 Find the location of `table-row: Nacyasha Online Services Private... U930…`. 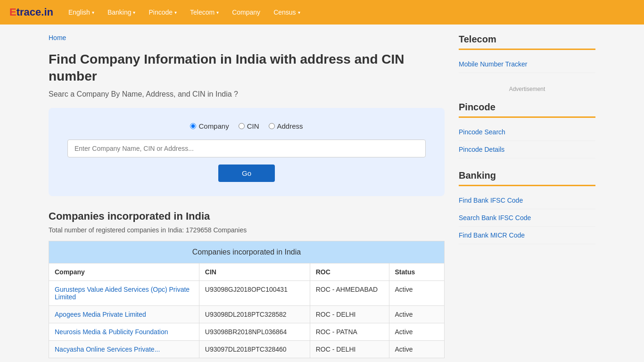

table-row: Nacyasha Online Services Private... U930… is located at coordinates (247, 349).